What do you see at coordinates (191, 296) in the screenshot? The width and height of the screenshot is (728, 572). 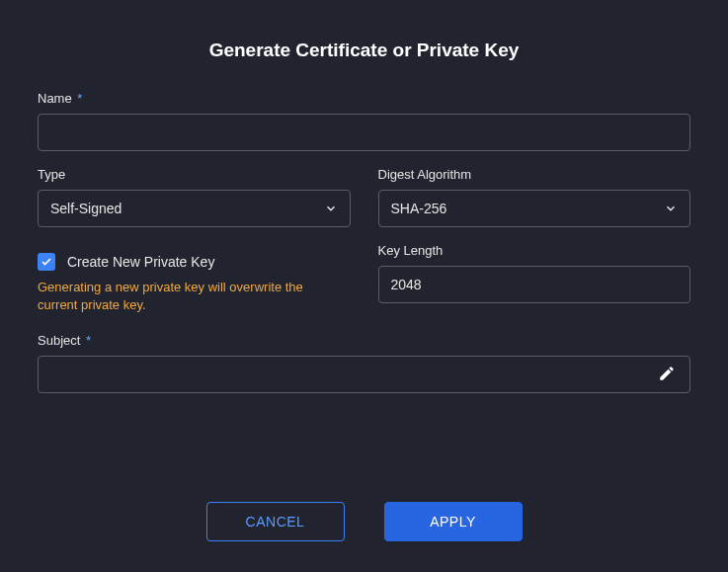 I see `create-key-warning: Generating a new private key will overwr…` at bounding box center [191, 296].